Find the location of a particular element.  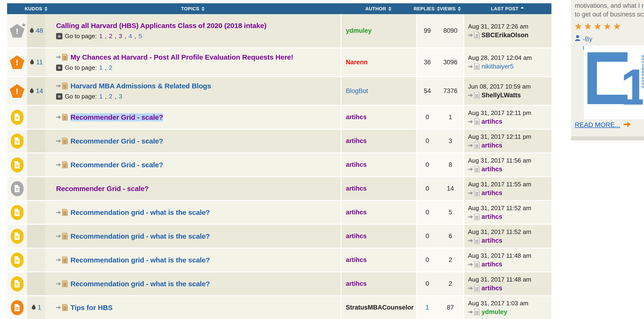

kudos-count: 14 is located at coordinates (39, 91).